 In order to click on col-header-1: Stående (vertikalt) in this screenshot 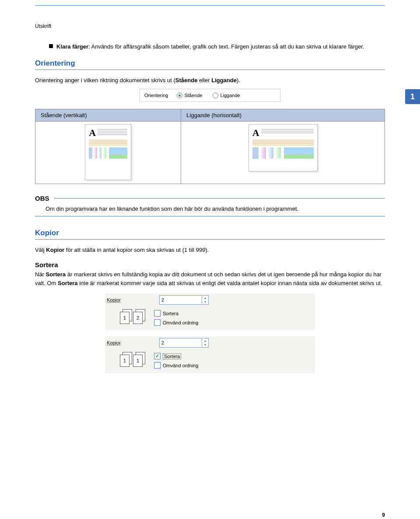, I will do `click(108, 115)`.